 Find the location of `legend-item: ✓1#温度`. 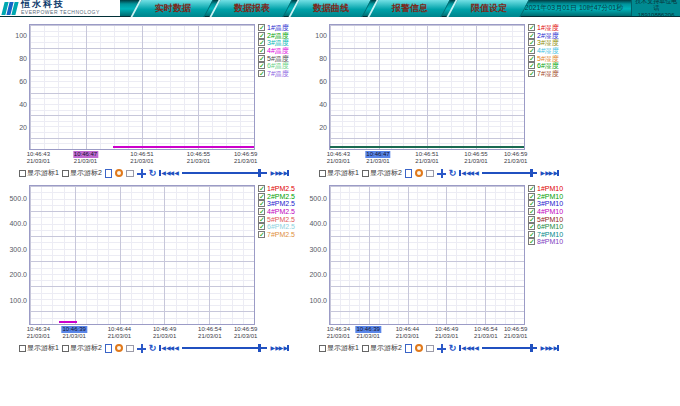

legend-item: ✓1#温度 is located at coordinates (278, 28).